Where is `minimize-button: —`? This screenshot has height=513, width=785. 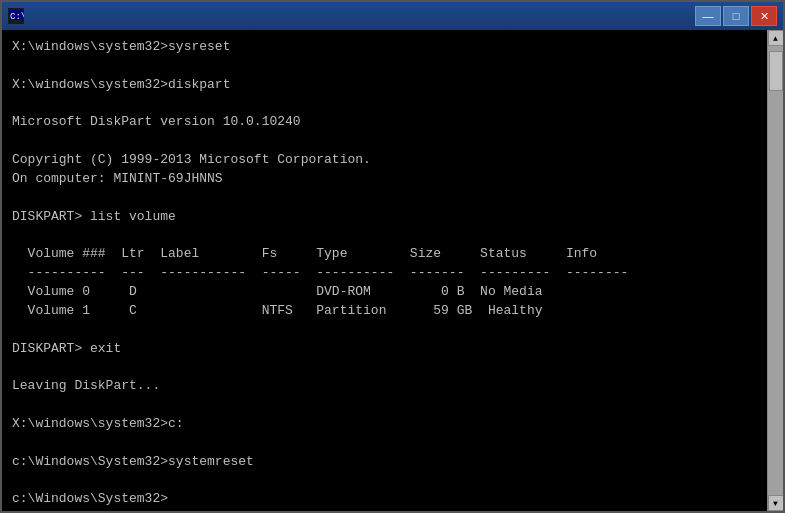
minimize-button: — is located at coordinates (708, 16).